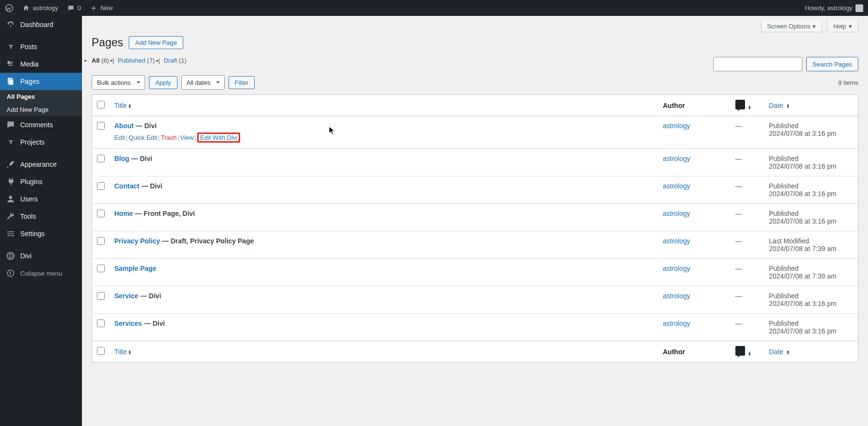  What do you see at coordinates (124, 126) in the screenshot?
I see `page-title-link: About` at bounding box center [124, 126].